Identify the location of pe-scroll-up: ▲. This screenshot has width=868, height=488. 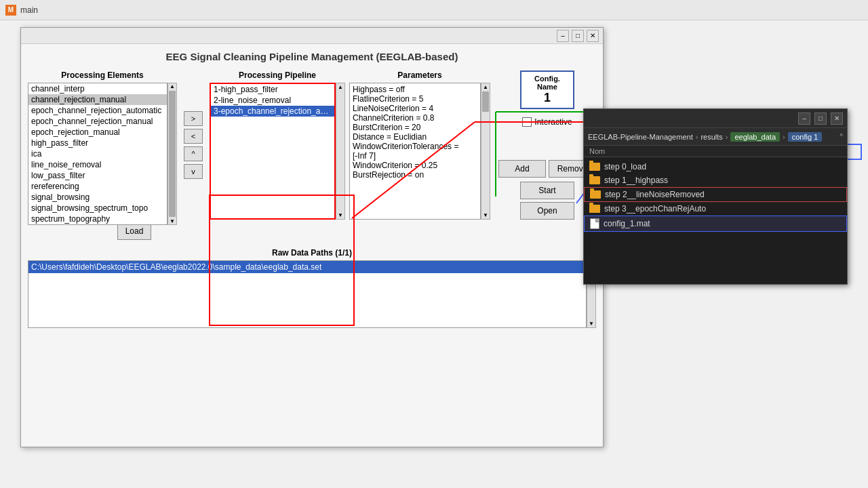
(172, 87).